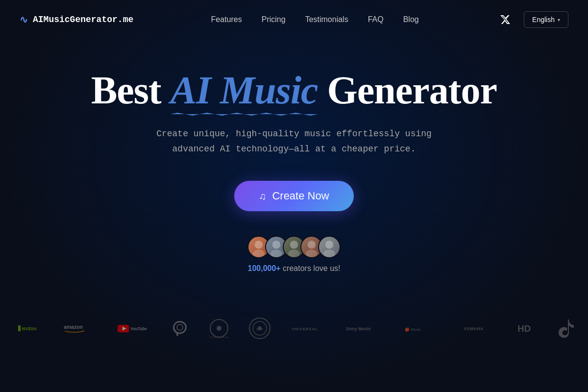  Describe the element at coordinates (260, 328) in the screenshot. I see `logo-roff: ROFF` at that location.